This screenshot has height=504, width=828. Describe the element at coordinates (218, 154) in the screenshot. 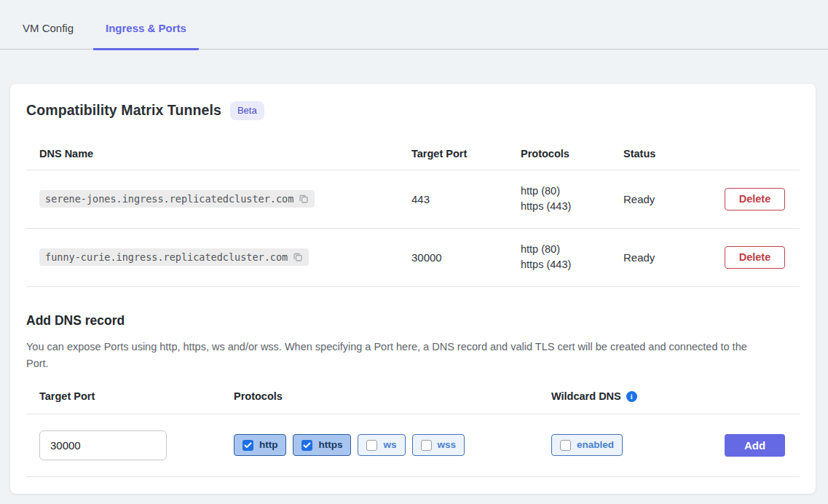

I see `column-header-dns-name: DNS Name` at that location.